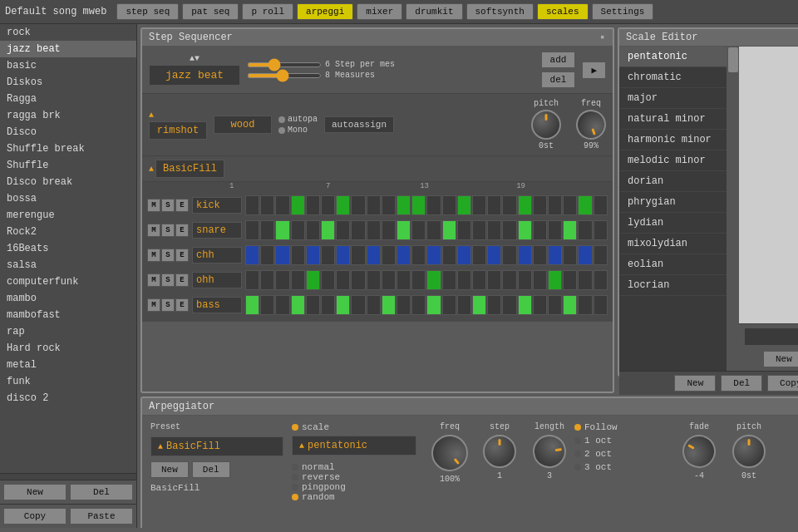 The image size is (798, 532). Describe the element at coordinates (594, 70) in the screenshot. I see `seq-extra-btn: ▶` at that location.